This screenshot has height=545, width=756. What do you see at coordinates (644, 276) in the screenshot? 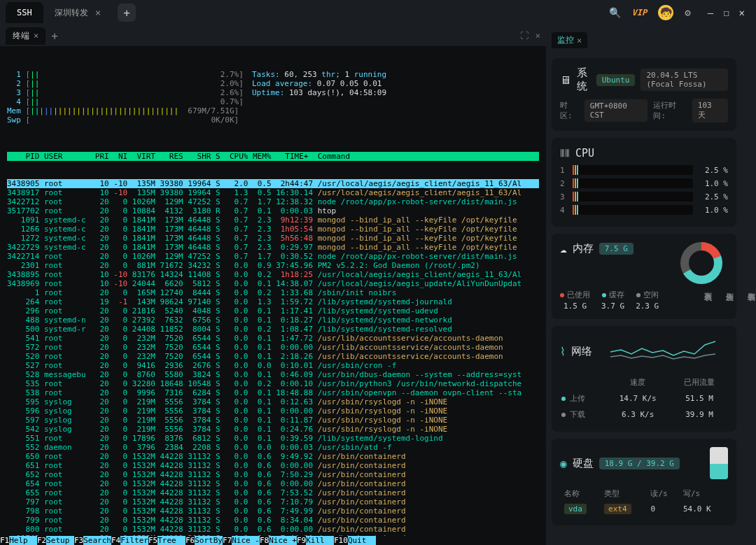
I see `memory-panel: ☁ 内存 7.5 G 已使用 1.5 G 缓存 3.7 G 空闲` at bounding box center [644, 276].